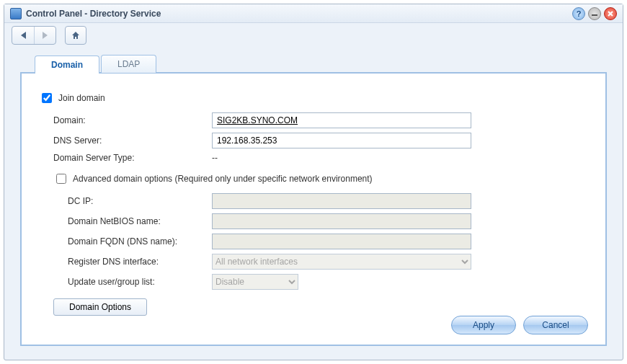 The width and height of the screenshot is (627, 364). Describe the element at coordinates (595, 14) in the screenshot. I see `window-controls: ?` at that location.